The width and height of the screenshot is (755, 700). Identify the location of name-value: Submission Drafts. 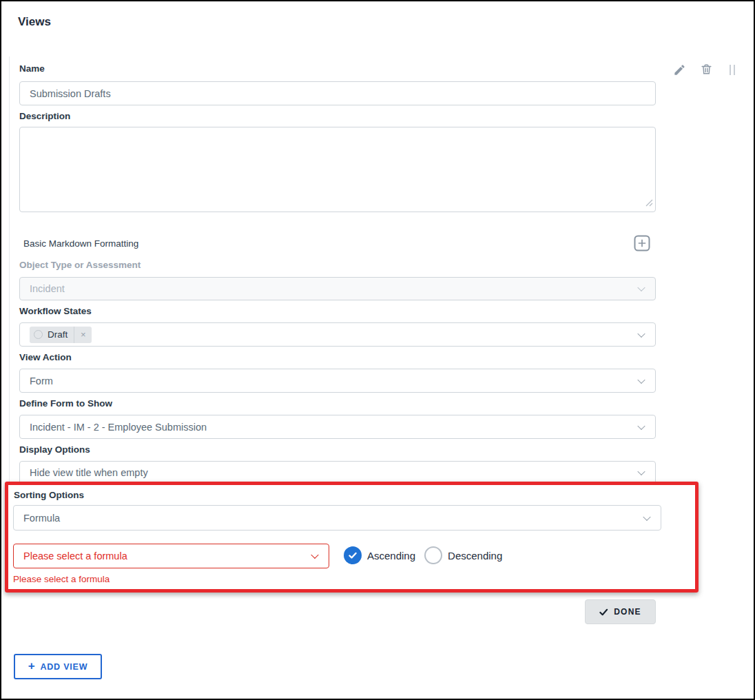
(70, 94).